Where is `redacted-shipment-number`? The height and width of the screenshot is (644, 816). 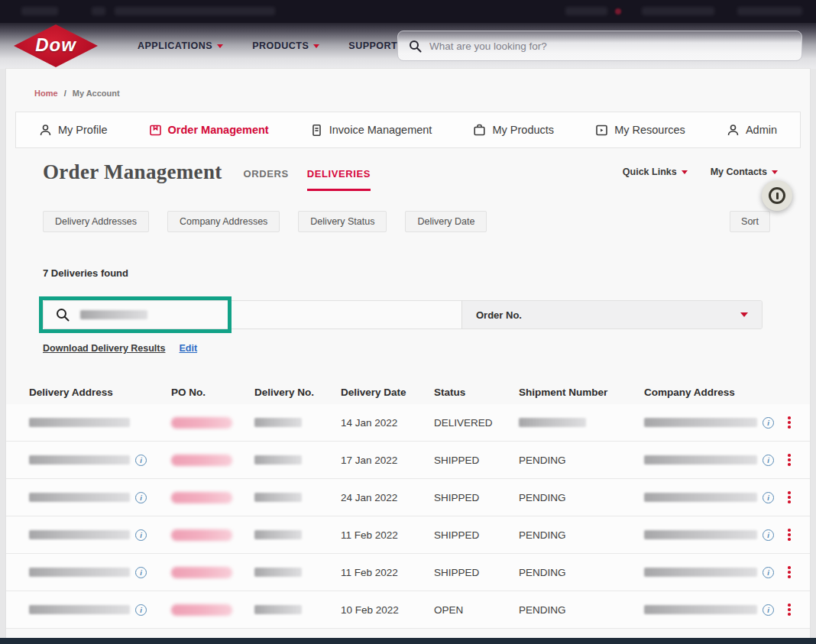
redacted-shipment-number is located at coordinates (552, 422).